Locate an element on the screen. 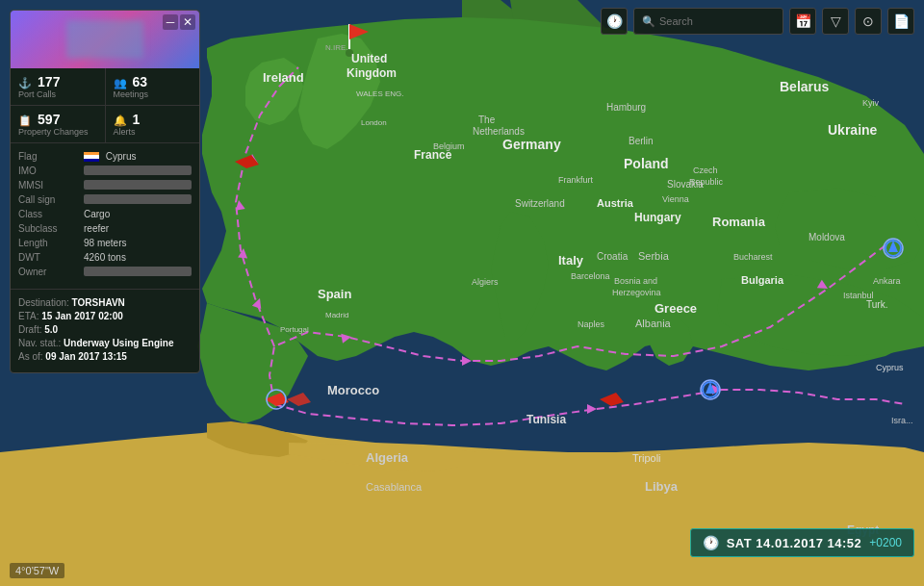  svg-text: Belarus is located at coordinates (805, 87).